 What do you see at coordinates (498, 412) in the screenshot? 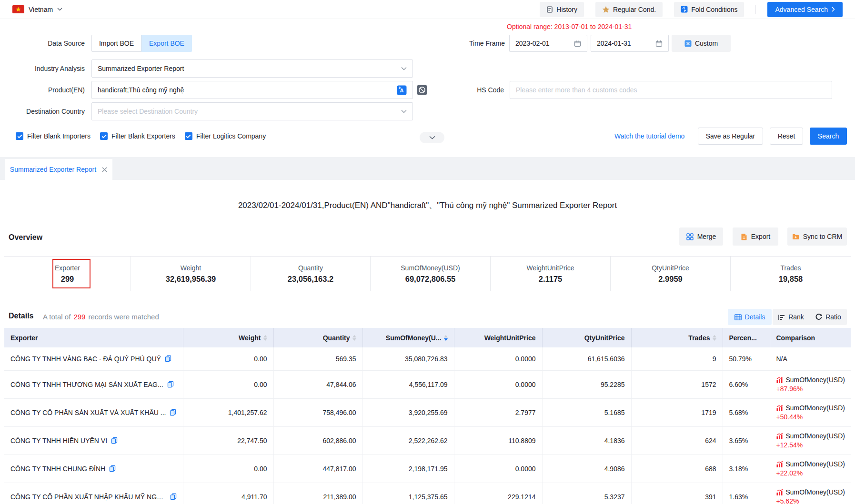
I see `weight-unit-price-cell: 2.7977` at bounding box center [498, 412].